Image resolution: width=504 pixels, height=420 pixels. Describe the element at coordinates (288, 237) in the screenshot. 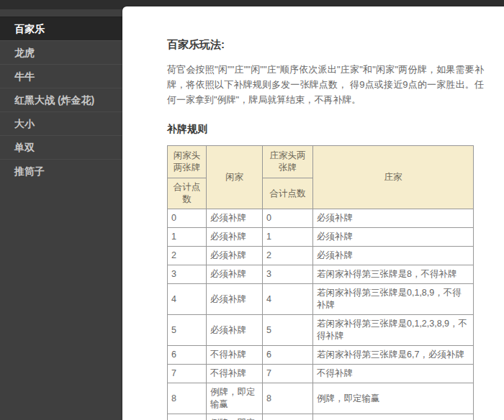

I see `banker-total-cell: 1` at that location.